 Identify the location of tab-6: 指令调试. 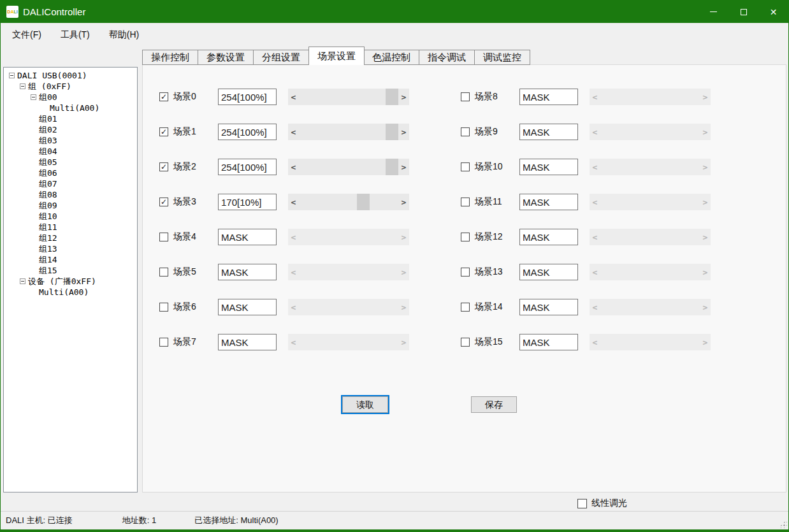
(447, 57).